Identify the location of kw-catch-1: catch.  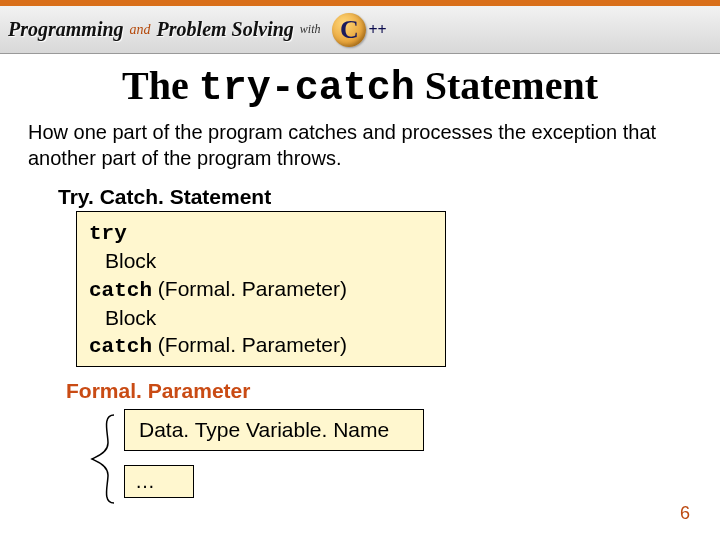
(120, 290).